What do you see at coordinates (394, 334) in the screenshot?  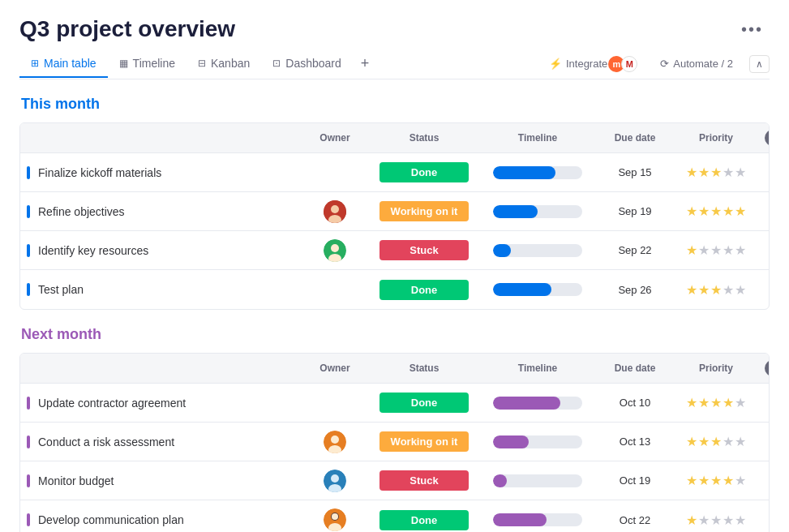 I see `next-month-header: Next month` at bounding box center [394, 334].